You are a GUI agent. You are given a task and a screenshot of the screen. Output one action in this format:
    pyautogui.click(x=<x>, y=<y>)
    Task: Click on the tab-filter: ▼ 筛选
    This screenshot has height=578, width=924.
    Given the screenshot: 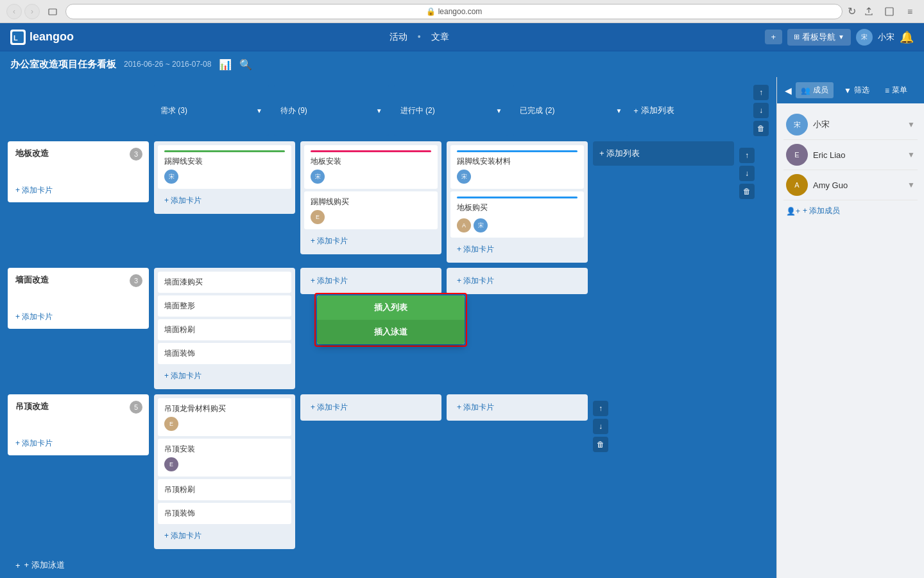 What is the action you would take?
    pyautogui.click(x=857, y=90)
    